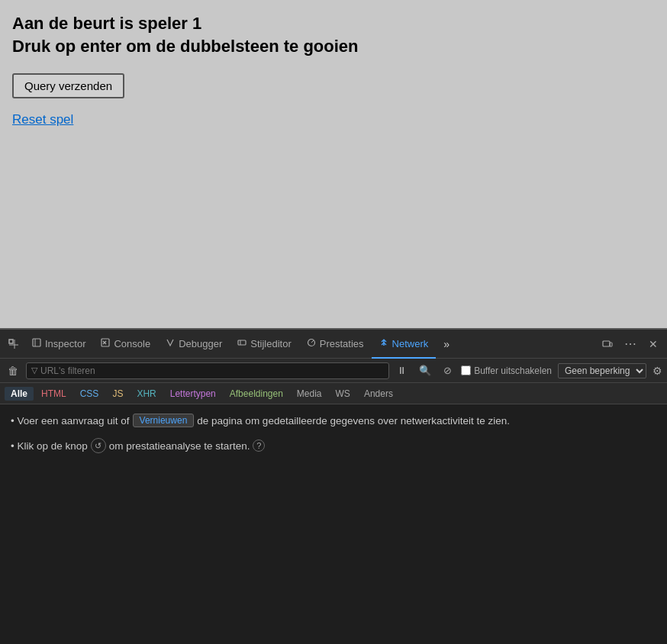  What do you see at coordinates (200, 343) in the screenshot?
I see `tab-debugger-label: Debugger` at bounding box center [200, 343].